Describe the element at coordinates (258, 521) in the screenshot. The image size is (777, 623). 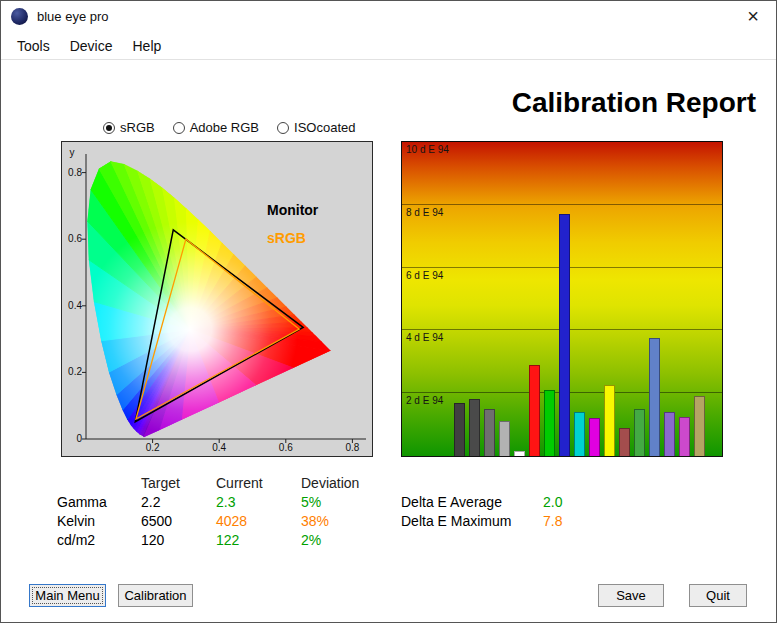
I see `kelvin-current: 4028` at that location.